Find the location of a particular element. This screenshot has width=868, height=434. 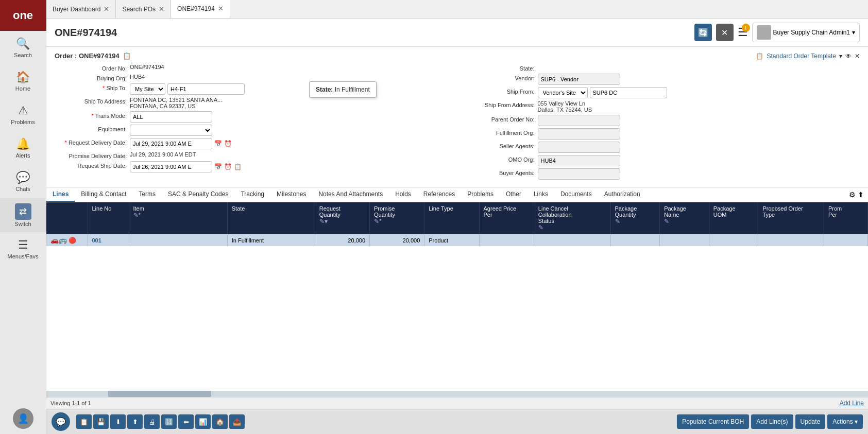

req-delivery-input is located at coordinates (171, 144).